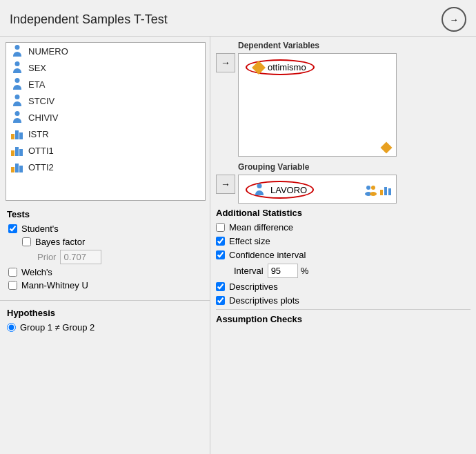 This screenshot has width=476, height=454. Describe the element at coordinates (106, 68) in the screenshot. I see `list-item: SEX` at that location.